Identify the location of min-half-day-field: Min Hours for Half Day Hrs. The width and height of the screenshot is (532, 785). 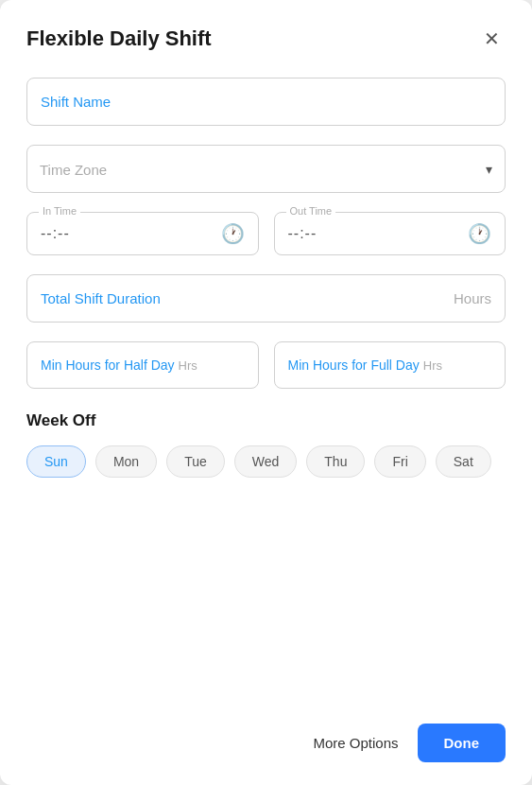
(143, 365).